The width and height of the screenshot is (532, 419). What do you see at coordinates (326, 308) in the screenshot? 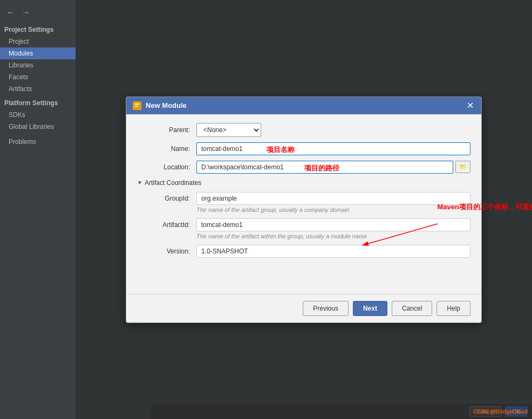
I see `previous-button: Previous` at bounding box center [326, 308].